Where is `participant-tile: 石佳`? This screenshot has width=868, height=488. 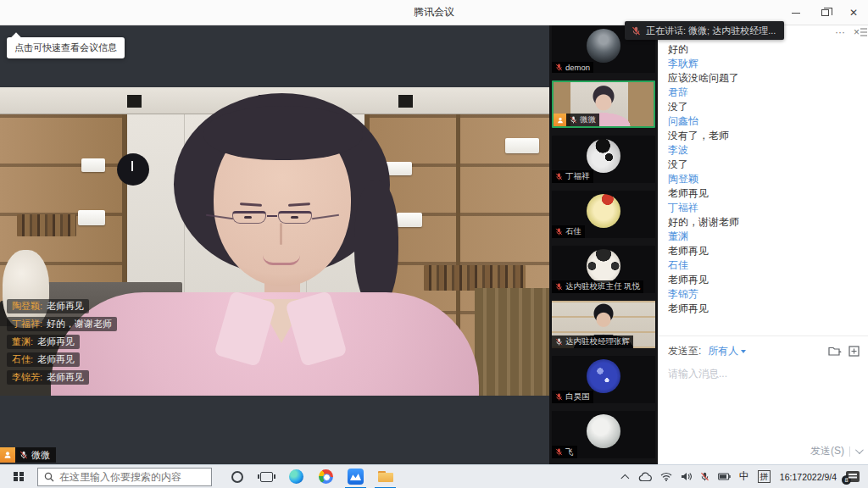 participant-tile: 石佳 is located at coordinates (604, 214).